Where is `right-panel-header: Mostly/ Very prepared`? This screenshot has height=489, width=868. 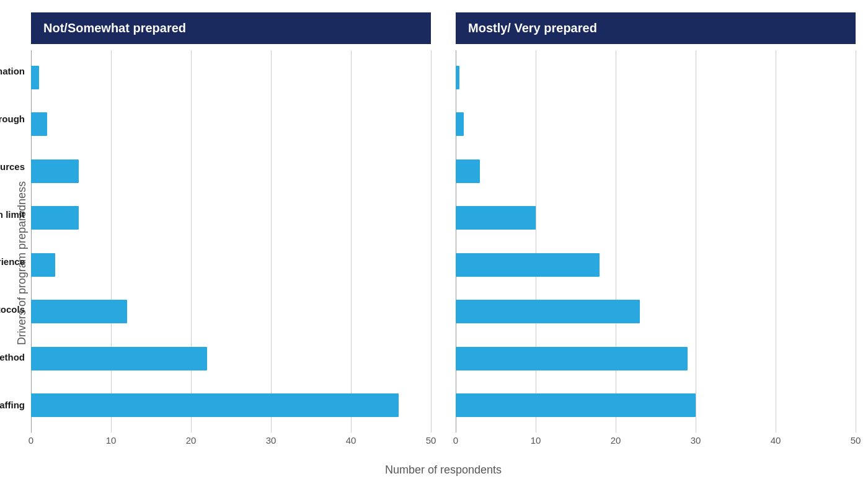 right-panel-header: Mostly/ Very prepared is located at coordinates (656, 29).